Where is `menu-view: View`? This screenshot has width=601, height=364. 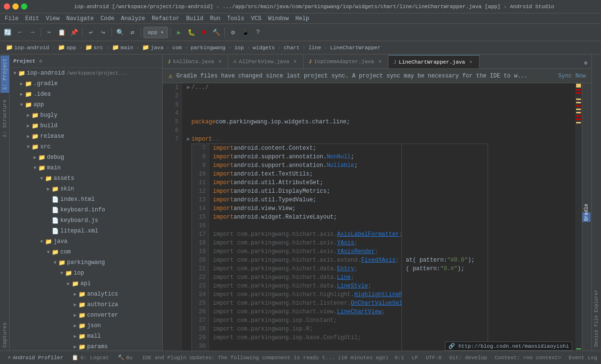 menu-view: View is located at coordinates (53, 19).